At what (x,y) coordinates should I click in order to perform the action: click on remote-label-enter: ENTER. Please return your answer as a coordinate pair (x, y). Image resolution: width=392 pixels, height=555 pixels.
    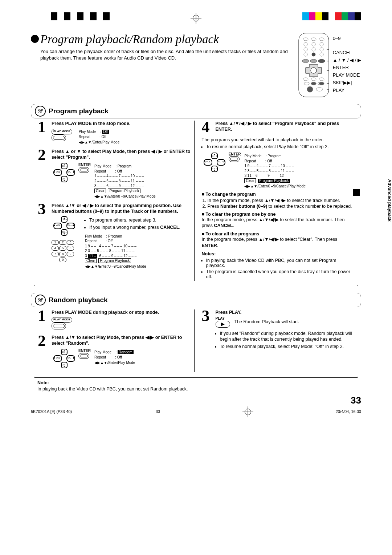
    Looking at the image, I should click on (347, 68).